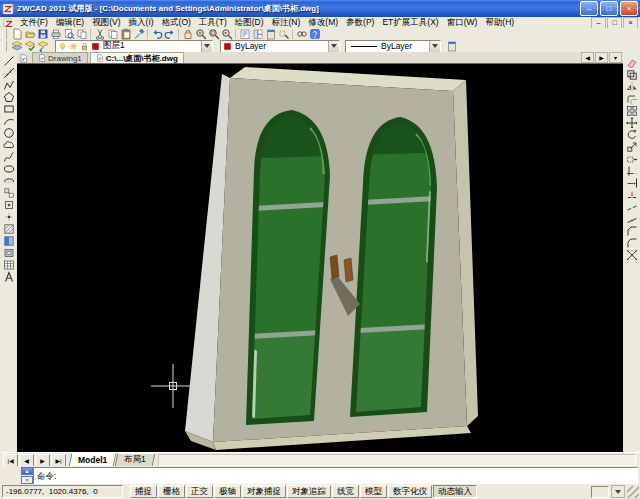 The image size is (640, 499). Describe the element at coordinates (8, 216) in the screenshot. I see `point-button` at that location.